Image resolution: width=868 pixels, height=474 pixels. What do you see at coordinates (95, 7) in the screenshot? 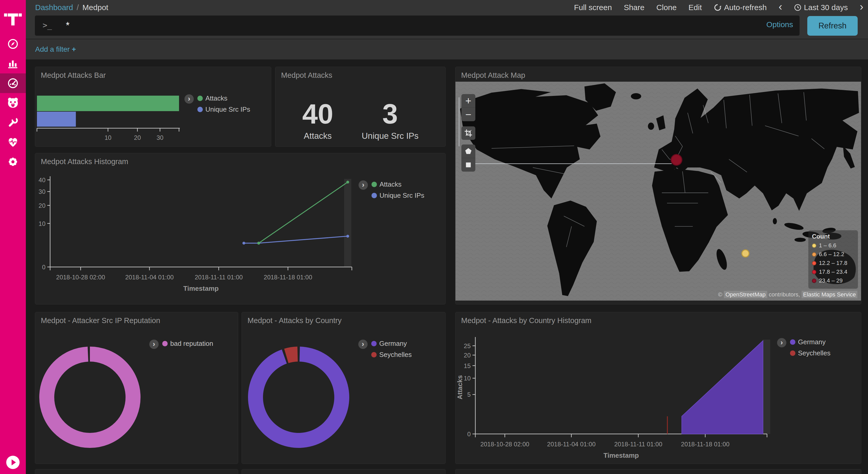
I see `breadcrumb-current: Medpot` at bounding box center [95, 7].